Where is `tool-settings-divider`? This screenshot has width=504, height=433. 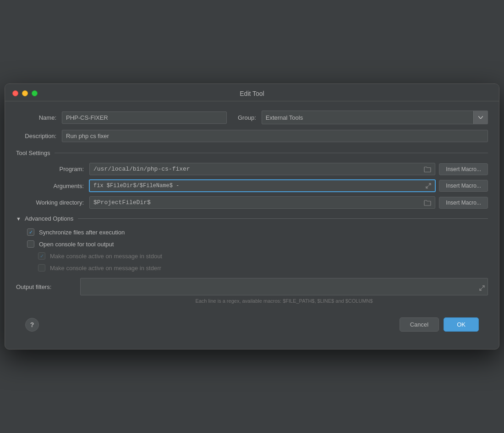 tool-settings-divider is located at coordinates (271, 153).